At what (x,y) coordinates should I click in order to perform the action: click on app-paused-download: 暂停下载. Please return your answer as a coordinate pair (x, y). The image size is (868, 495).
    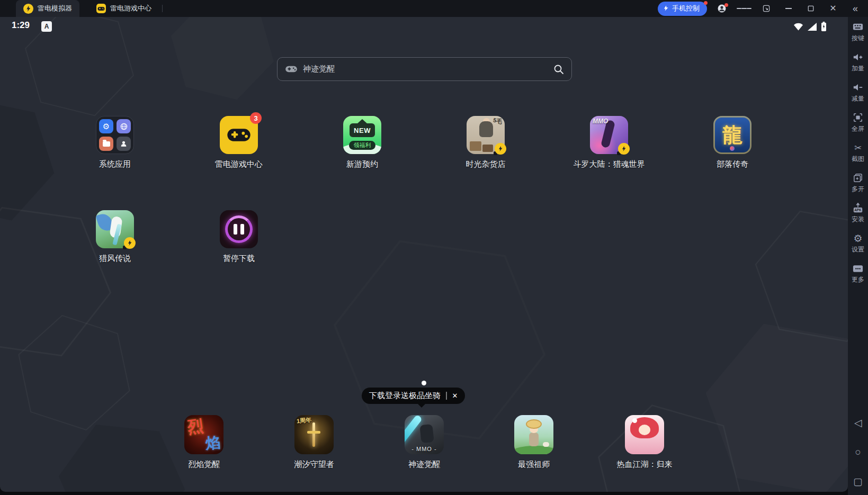
    Looking at the image, I should click on (239, 237).